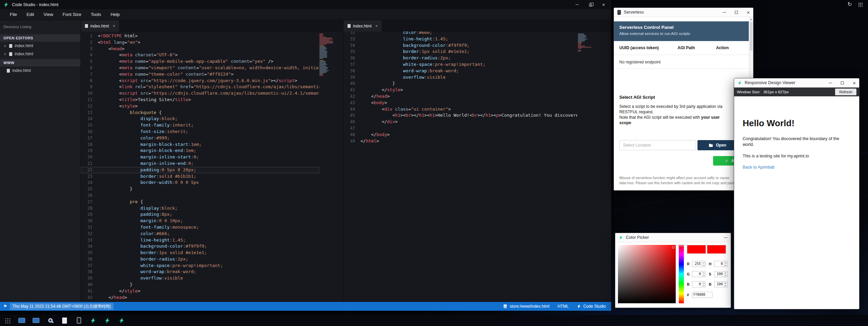  I want to click on sidebar-section-www: WWW, so click(40, 63).